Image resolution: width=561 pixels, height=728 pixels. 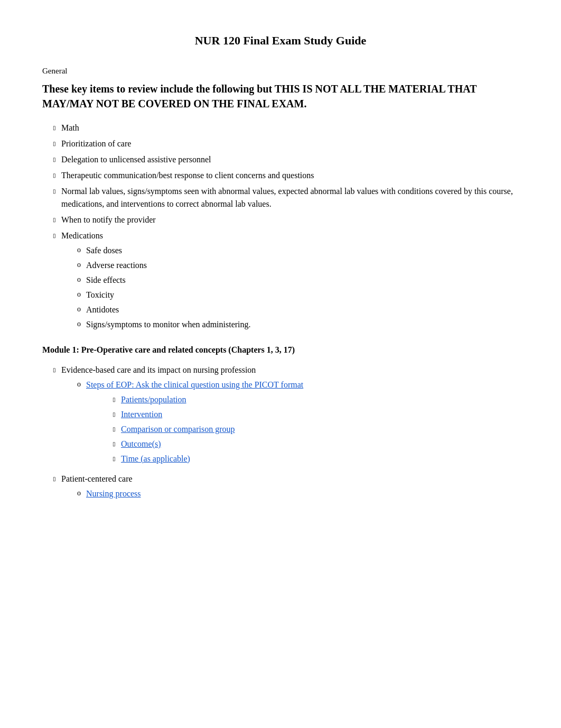 I want to click on item-patient-centered-care: Patient-centered care Nursing process, so click(x=290, y=487).